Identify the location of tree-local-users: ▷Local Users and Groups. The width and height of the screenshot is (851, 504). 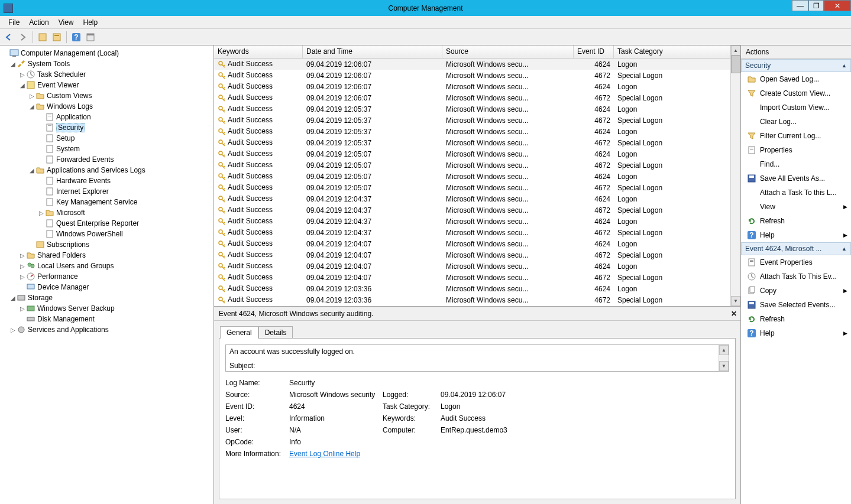
(106, 266).